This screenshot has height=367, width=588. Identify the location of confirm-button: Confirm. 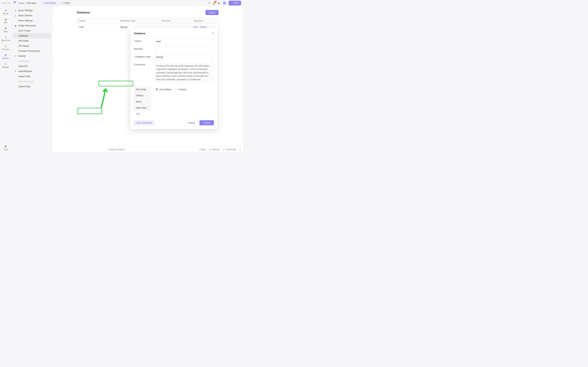
(207, 123).